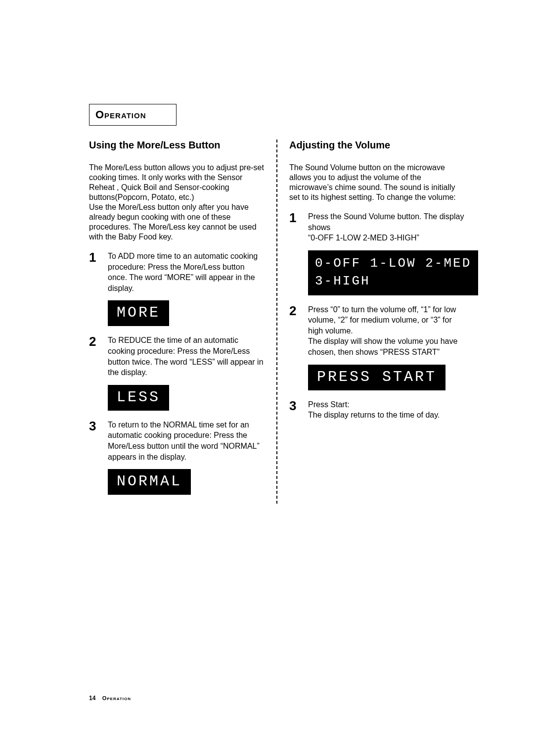  What do you see at coordinates (377, 378) in the screenshot?
I see `lcd-display-press-start: PRESS START` at bounding box center [377, 378].